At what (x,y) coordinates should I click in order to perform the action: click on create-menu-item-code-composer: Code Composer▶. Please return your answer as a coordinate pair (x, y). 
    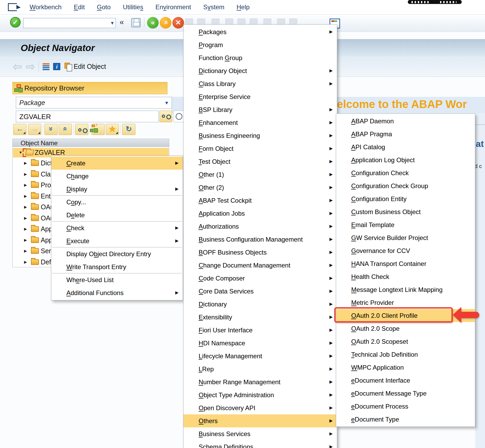
    Looking at the image, I should click on (260, 278).